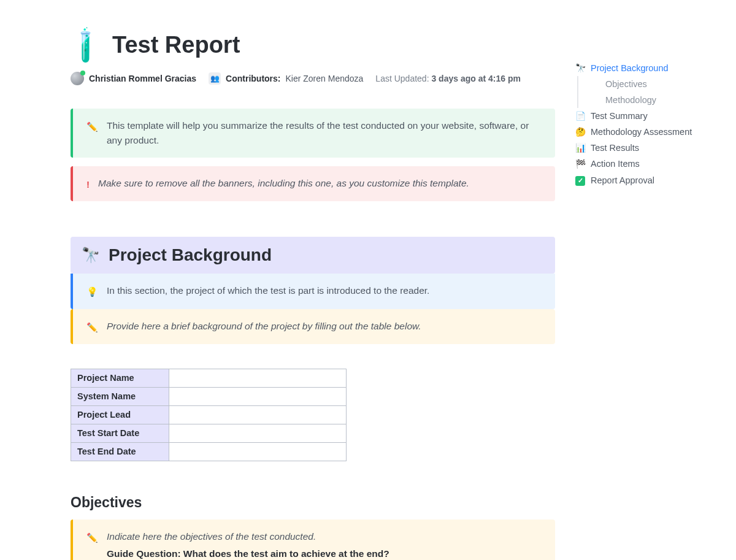 This screenshot has height=560, width=736. Describe the element at coordinates (641, 180) in the screenshot. I see `toc-item: ✓Report Approval` at that location.